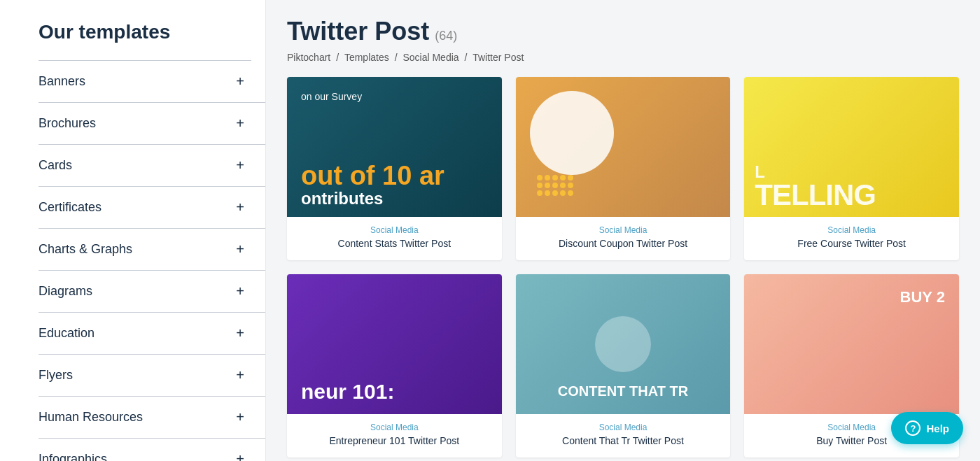  I want to click on sidebar-item-label: Flyers, so click(56, 375).